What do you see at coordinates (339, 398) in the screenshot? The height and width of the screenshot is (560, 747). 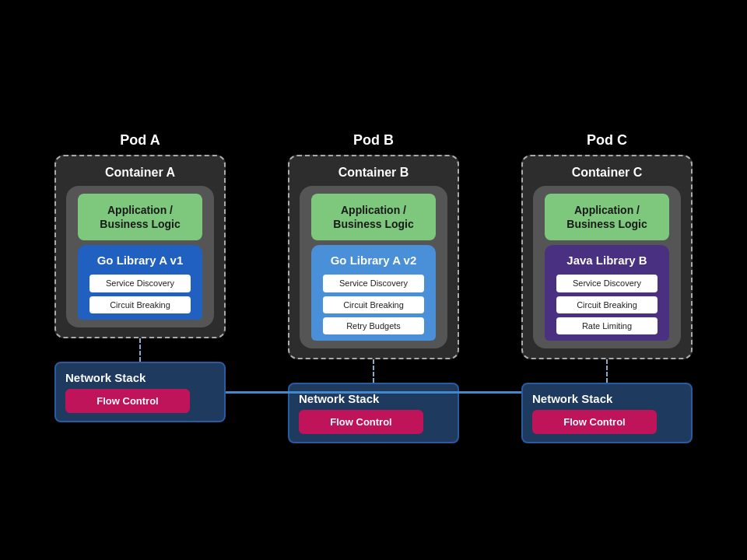 I see `network-stack-label-pod-b: Network Stack` at bounding box center [339, 398].